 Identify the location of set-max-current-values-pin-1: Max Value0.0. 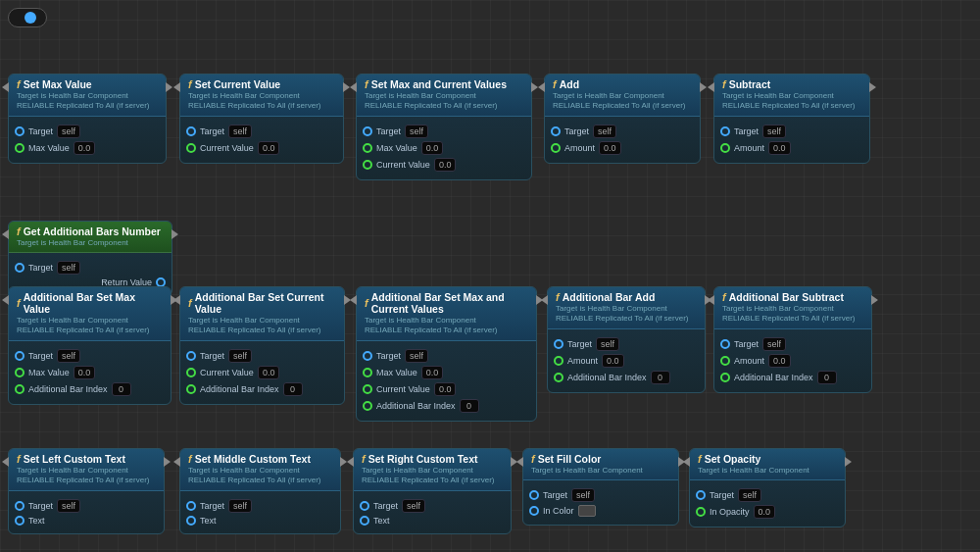
(444, 148).